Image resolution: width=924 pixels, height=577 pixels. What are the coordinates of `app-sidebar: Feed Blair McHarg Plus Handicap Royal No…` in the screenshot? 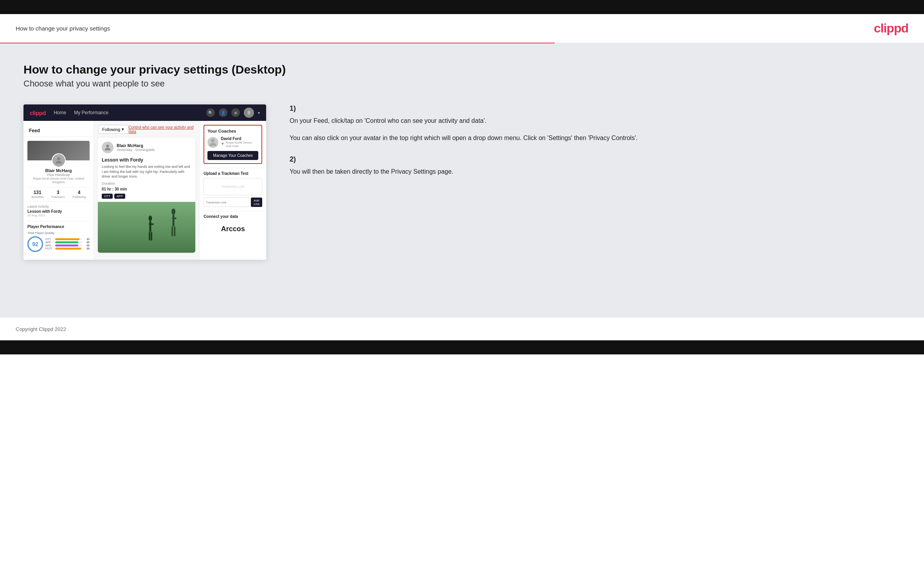 It's located at (59, 190).